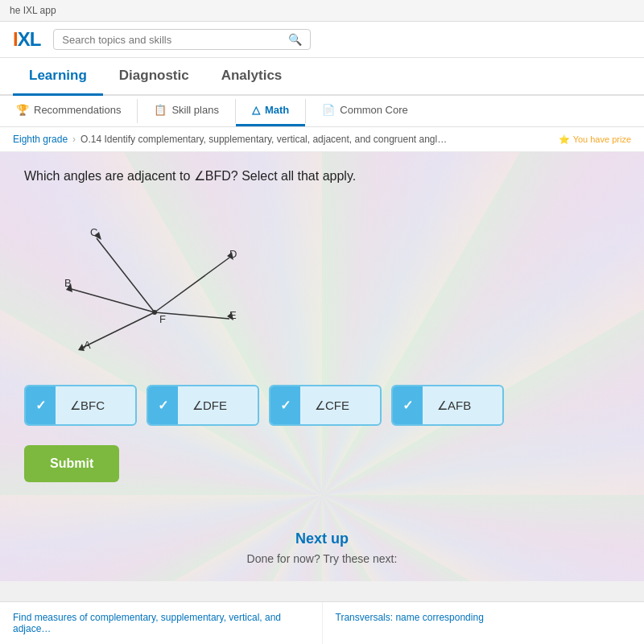  I want to click on search-bar: 🔍, so click(182, 39).